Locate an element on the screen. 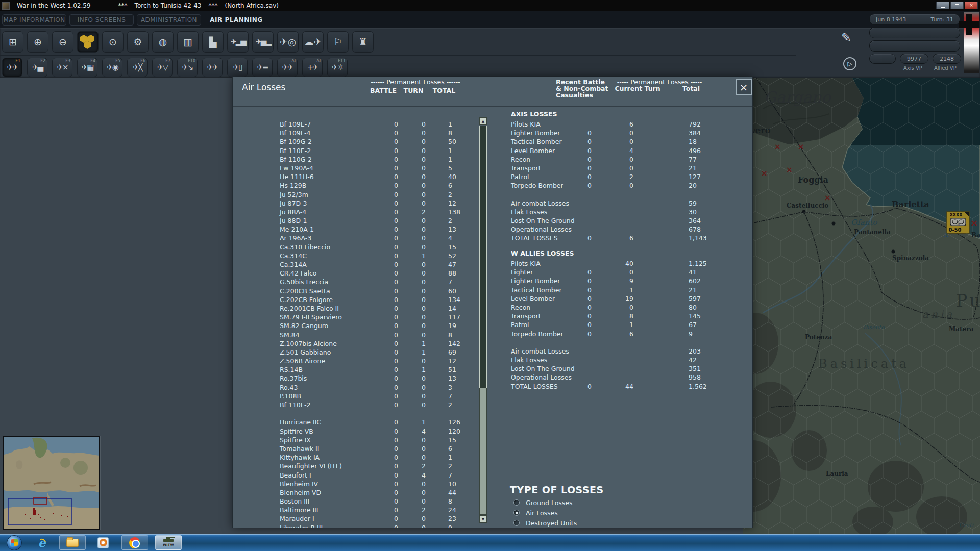 Image resolution: width=980 pixels, height=551 pixels. air-mission-f1-button: ✈✈F1 is located at coordinates (12, 67).